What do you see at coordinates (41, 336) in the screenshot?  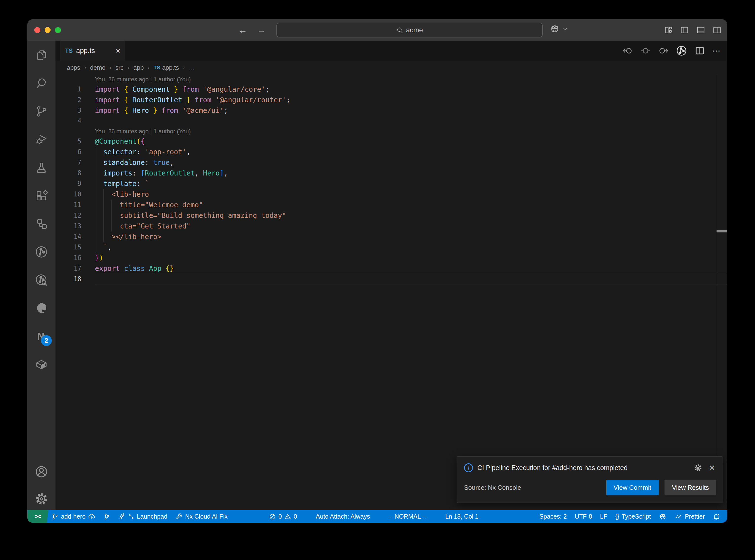 I see `nx-console-icon: N› 2` at bounding box center [41, 336].